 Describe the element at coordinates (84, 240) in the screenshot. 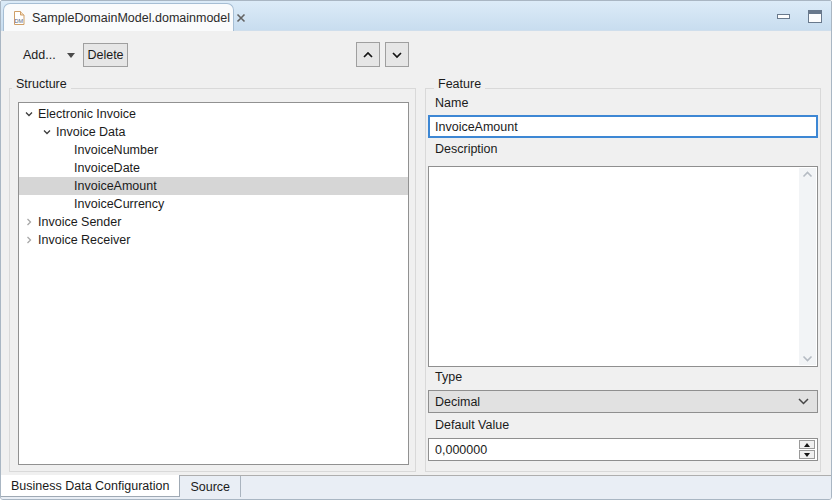

I see `tree-item-label: Invoice Receiver` at that location.